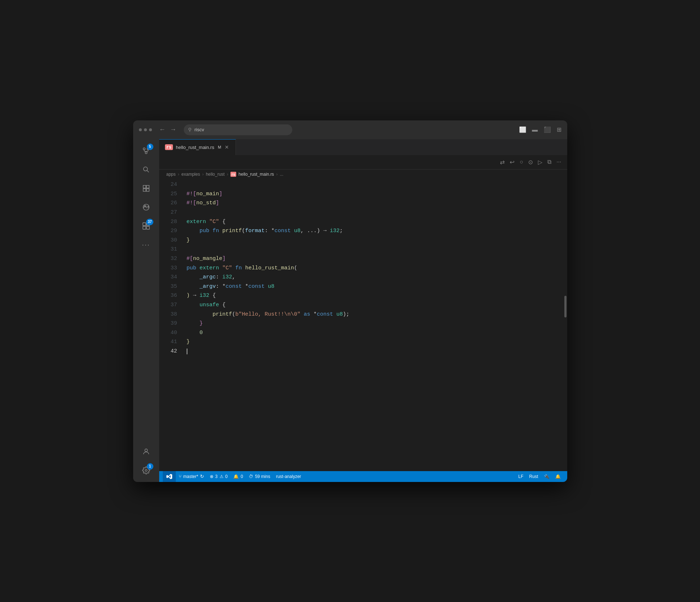 The image size is (700, 602). Describe the element at coordinates (202, 477) in the screenshot. I see `sync-icon: ↻` at that location.